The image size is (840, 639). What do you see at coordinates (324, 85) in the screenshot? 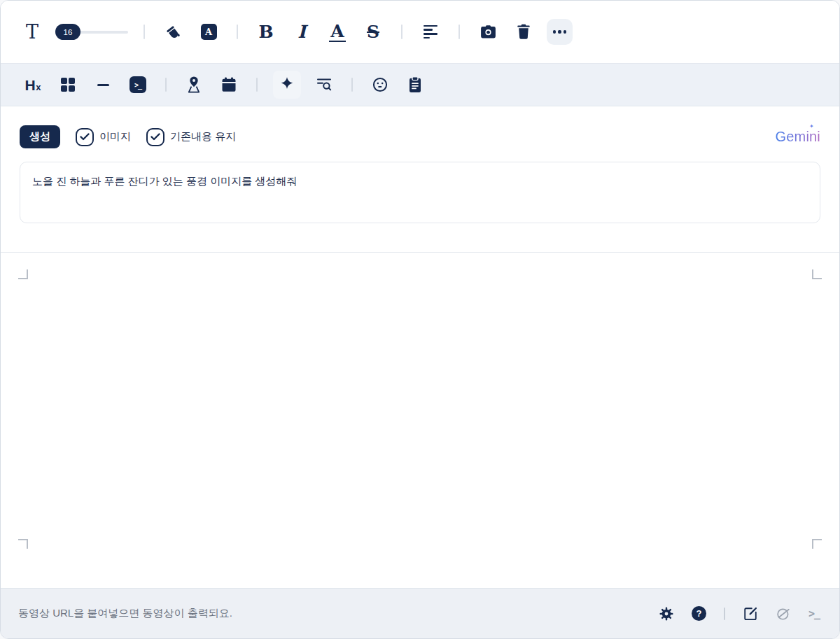
I see `find-in-list-button` at bounding box center [324, 85].